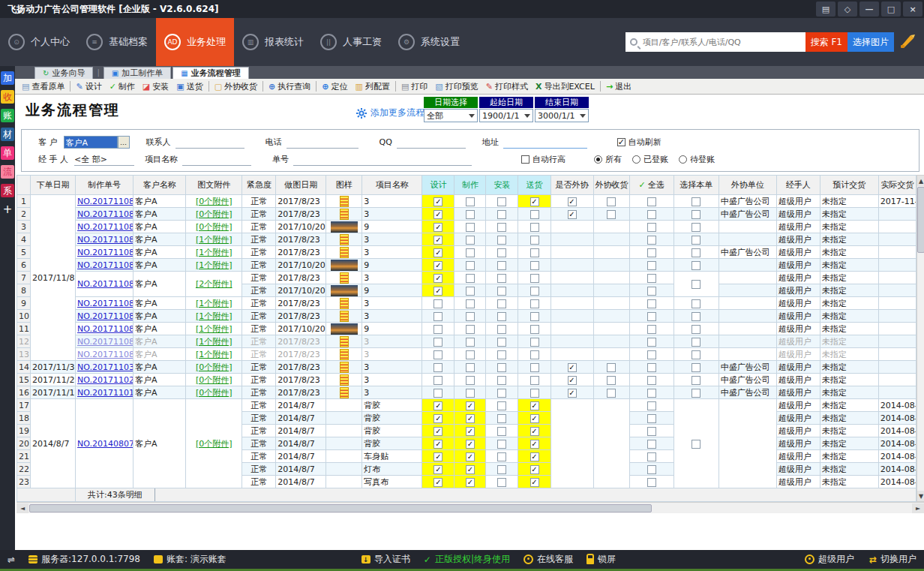  Describe the element at coordinates (8, 209) in the screenshot. I see `rail-tile-+: +` at that location.